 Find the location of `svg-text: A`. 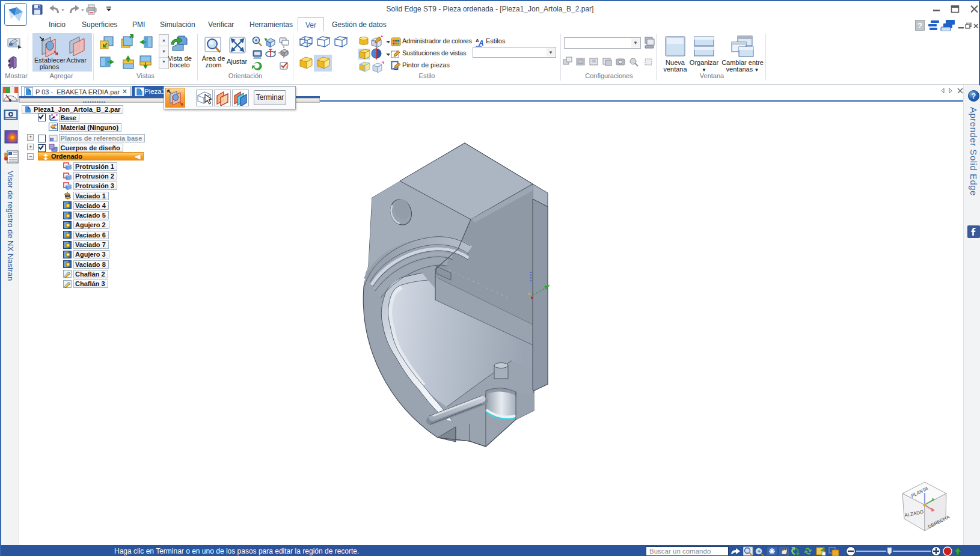

svg-text: A is located at coordinates (481, 43).